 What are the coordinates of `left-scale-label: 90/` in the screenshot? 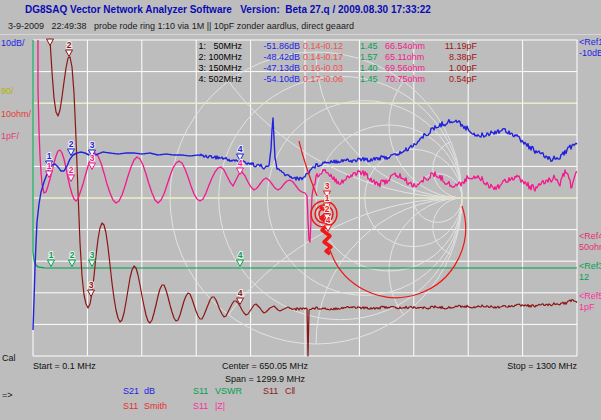 It's located at (8, 91).